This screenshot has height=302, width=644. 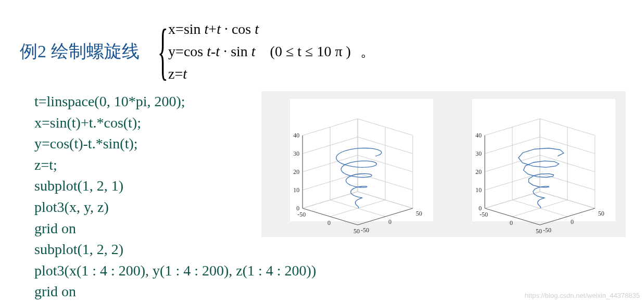 I want to click on decorative-corner, so click(x=23, y=279).